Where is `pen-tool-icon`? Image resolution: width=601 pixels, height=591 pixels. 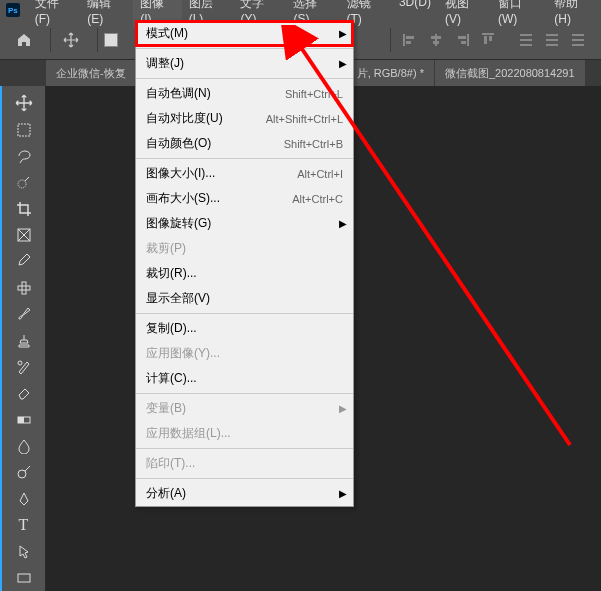
pen-tool-icon is located at coordinates (24, 499).